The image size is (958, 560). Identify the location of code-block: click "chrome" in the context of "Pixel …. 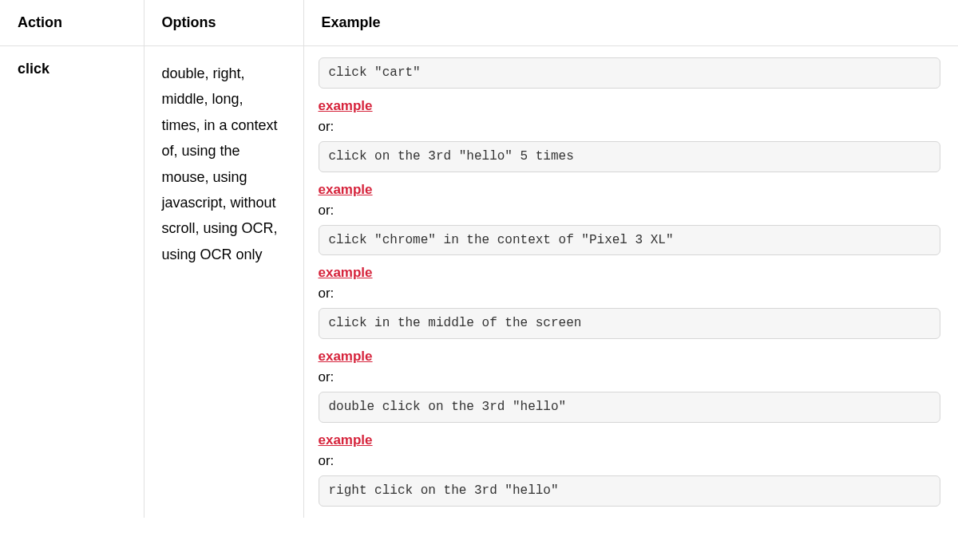
(630, 241).